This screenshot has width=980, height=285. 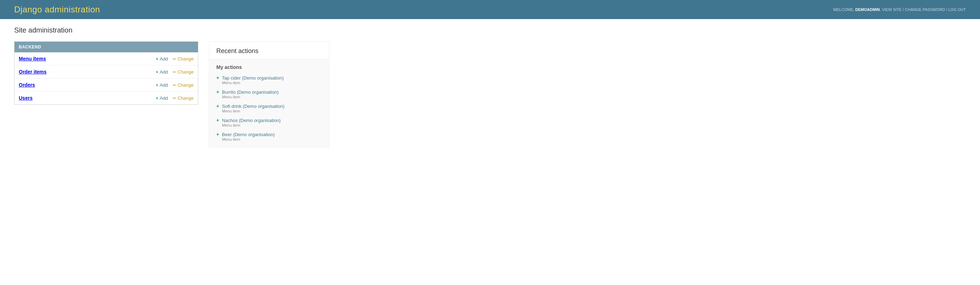 I want to click on action-link-4: Beer (Demo organisation), so click(x=248, y=135).